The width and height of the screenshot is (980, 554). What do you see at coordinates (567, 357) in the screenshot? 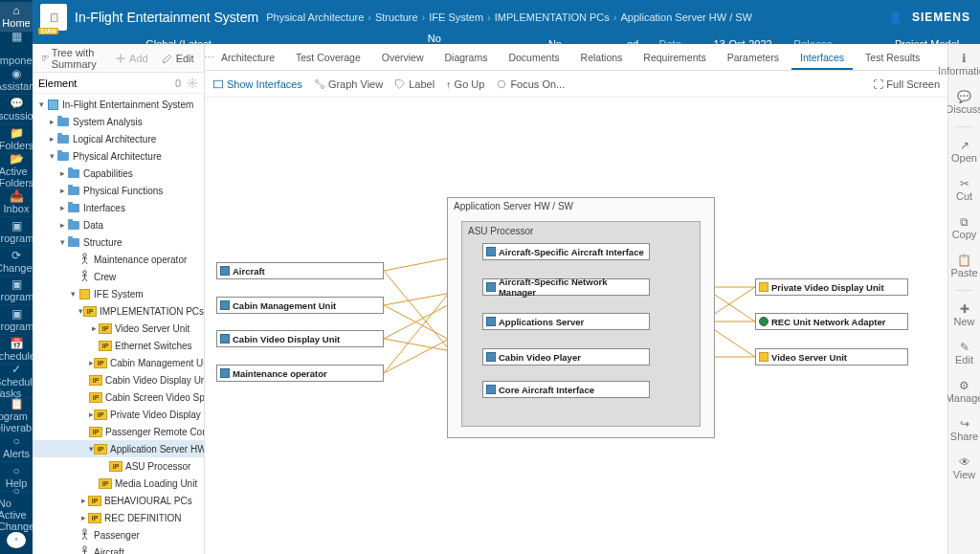
I see `interface-node: Cabin Video Player` at bounding box center [567, 357].